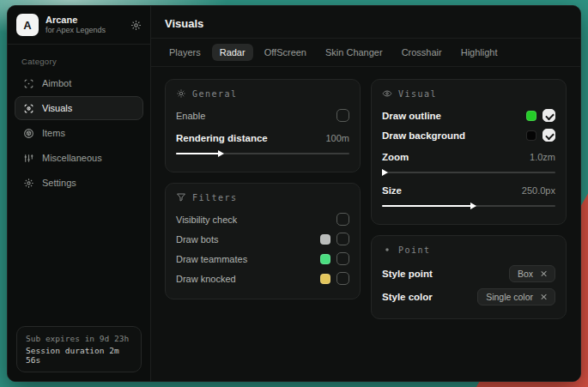 Image resolution: width=588 pixels, height=387 pixels. I want to click on panel-visual: Visual Draw outline Draw background, so click(469, 152).